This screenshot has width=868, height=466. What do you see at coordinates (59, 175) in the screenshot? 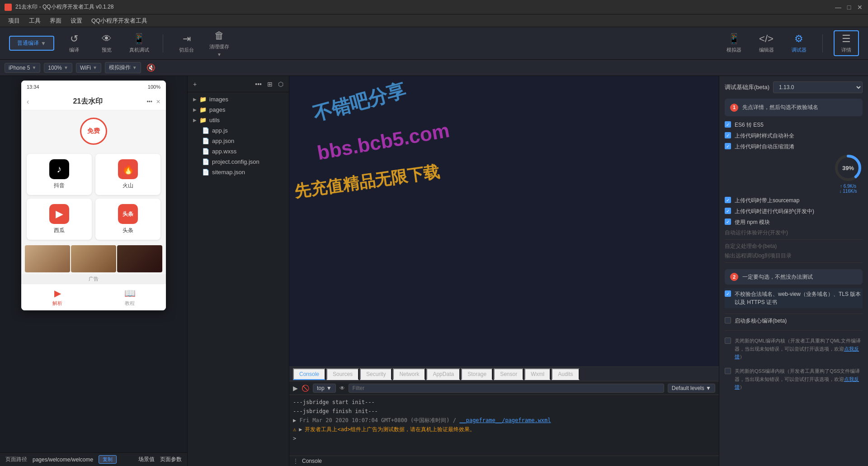
I see `phone-app-tiktok: ♪ 抖音` at bounding box center [59, 175].